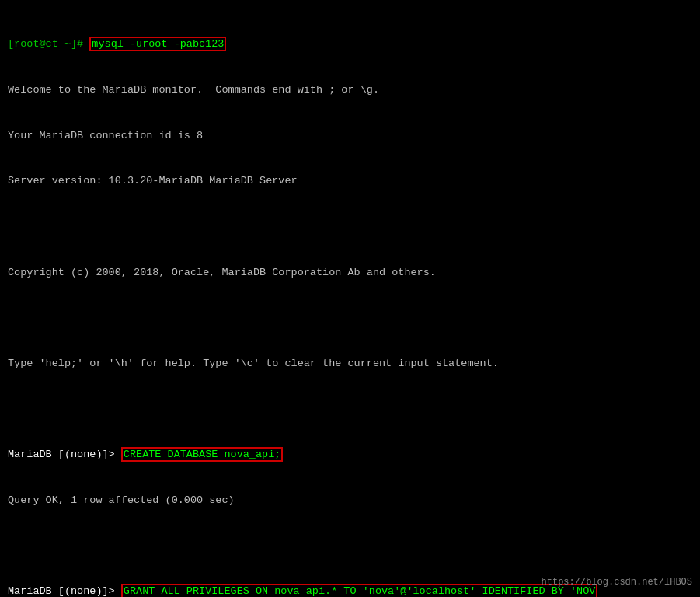 The height and width of the screenshot is (597, 700). What do you see at coordinates (350, 501) in the screenshot?
I see `line-8: Query OK, 1 row affected (0.000 sec)` at bounding box center [350, 501].